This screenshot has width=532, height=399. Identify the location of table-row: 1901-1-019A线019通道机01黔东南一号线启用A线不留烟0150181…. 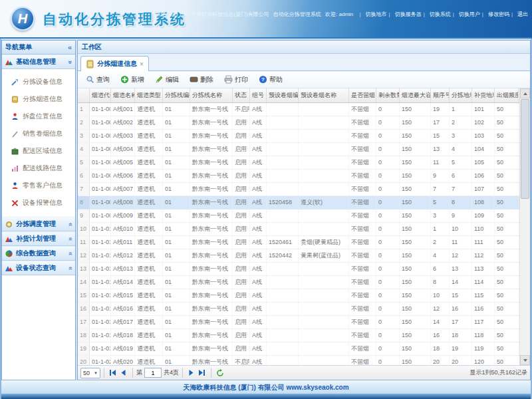
(299, 349).